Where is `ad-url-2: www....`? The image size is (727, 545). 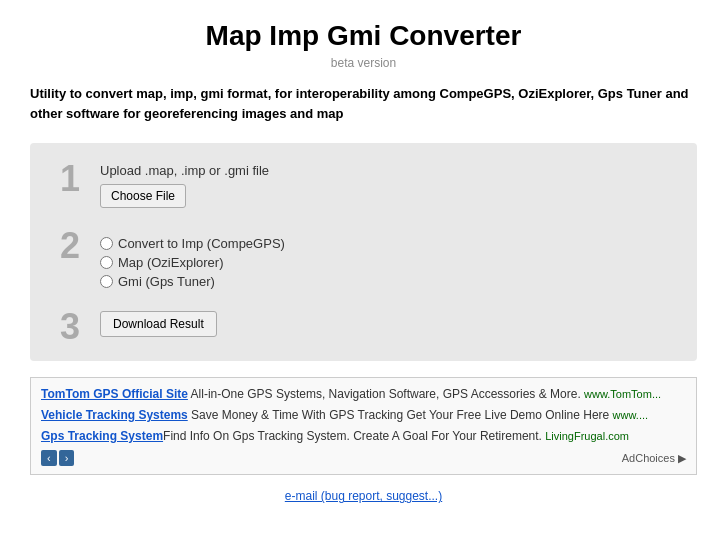
ad-url-2: www.... is located at coordinates (630, 415).